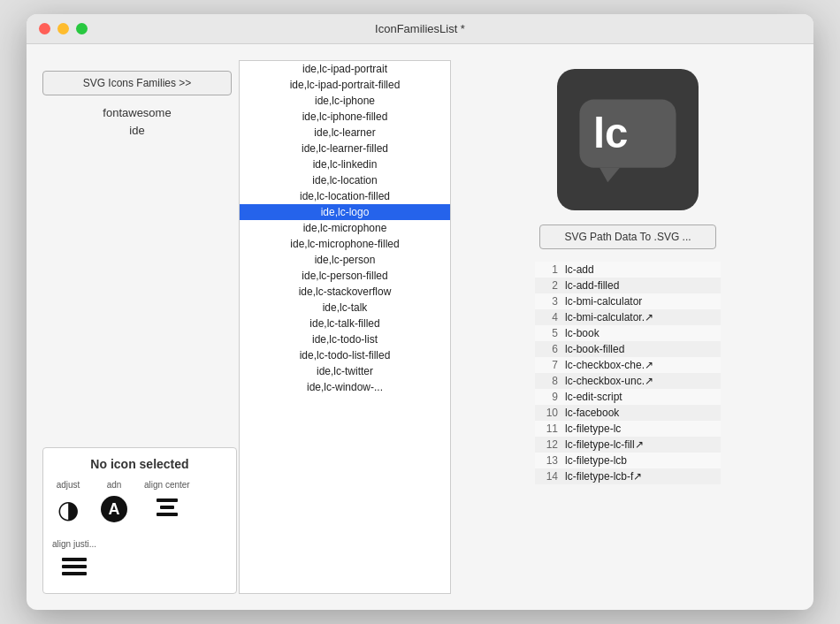 This screenshot has height=624, width=840. What do you see at coordinates (345, 133) in the screenshot?
I see `list-item: ide,lc-learner` at bounding box center [345, 133].